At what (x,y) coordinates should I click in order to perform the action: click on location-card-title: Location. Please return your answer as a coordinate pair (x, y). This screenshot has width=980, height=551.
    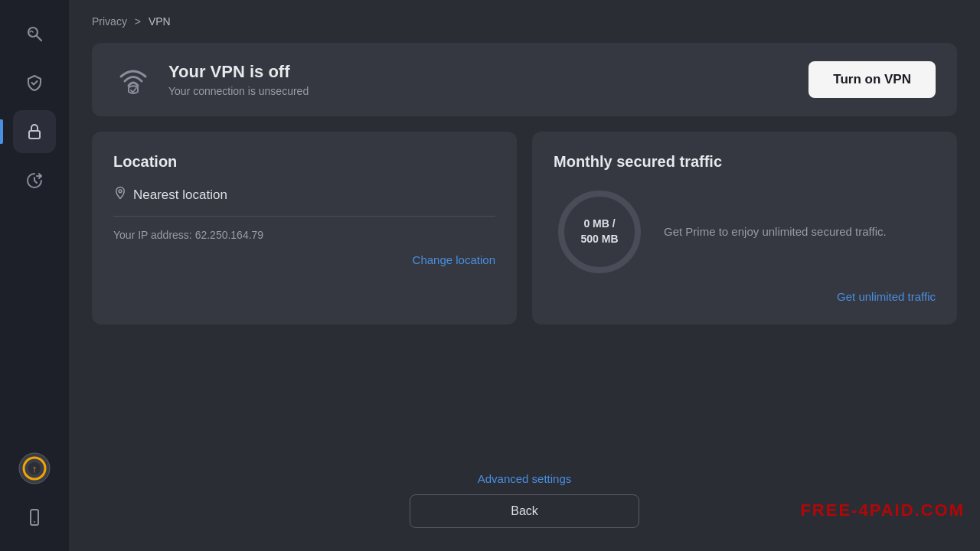
    Looking at the image, I should click on (305, 162).